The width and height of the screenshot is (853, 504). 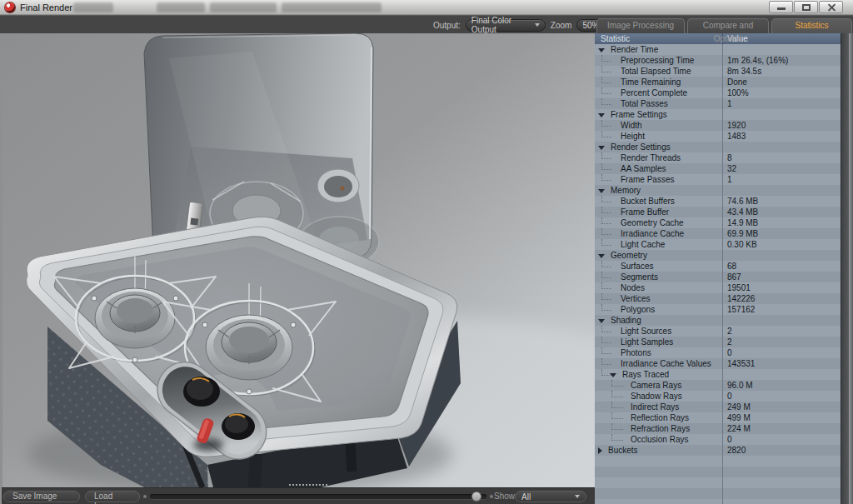 What do you see at coordinates (781, 125) in the screenshot?
I see `stat-value: 1920` at bounding box center [781, 125].